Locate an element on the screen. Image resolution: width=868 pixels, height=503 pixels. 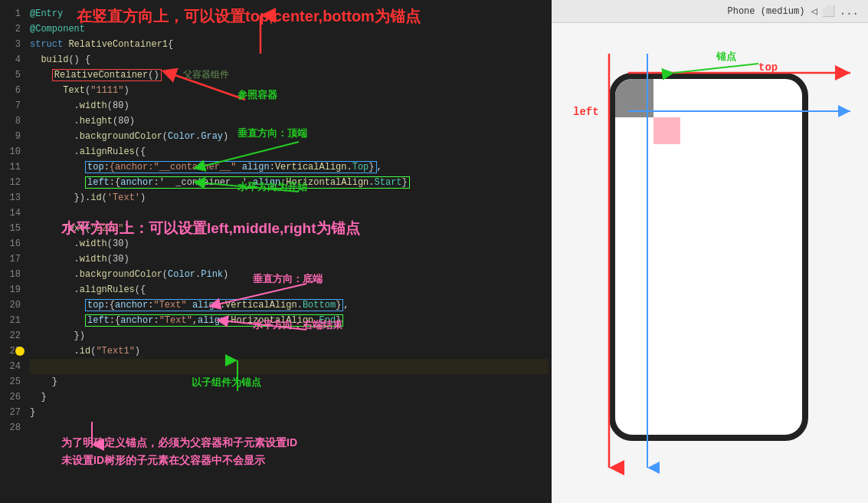
label-left: left is located at coordinates (586, 112).